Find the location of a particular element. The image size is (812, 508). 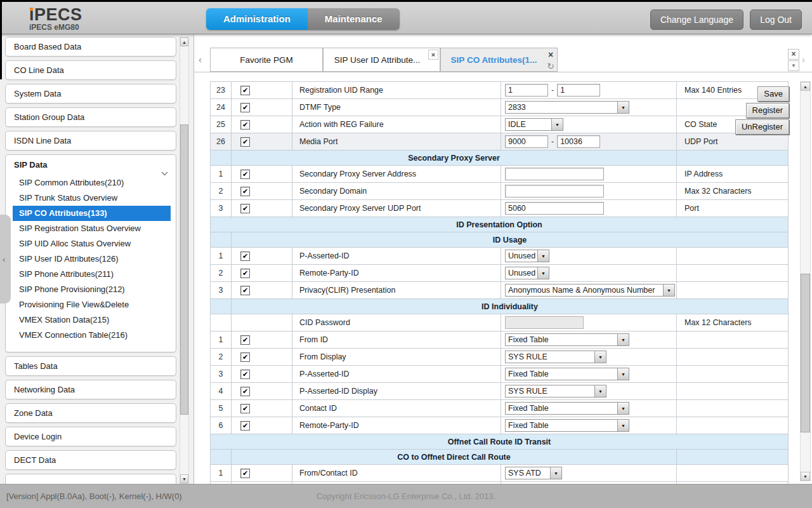

sidebar-item-sip-phone-provisioning-212: SIP Phone Provisioning(212) is located at coordinates (91, 290).